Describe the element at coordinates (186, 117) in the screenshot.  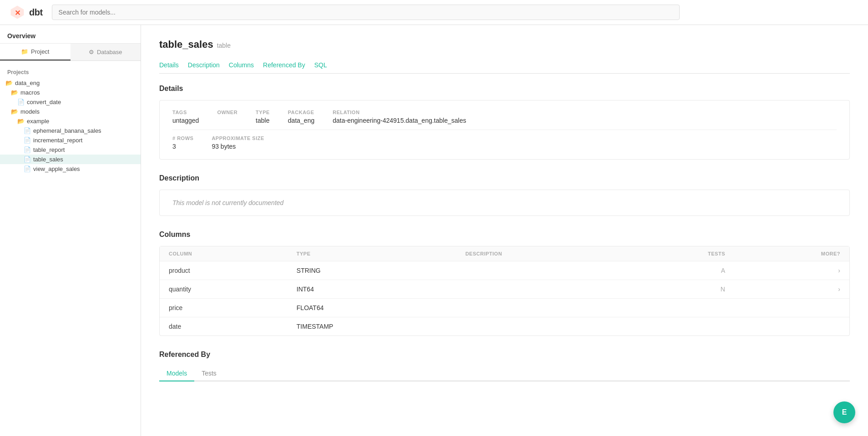
I see `field-tags: TAGS untagged` at that location.